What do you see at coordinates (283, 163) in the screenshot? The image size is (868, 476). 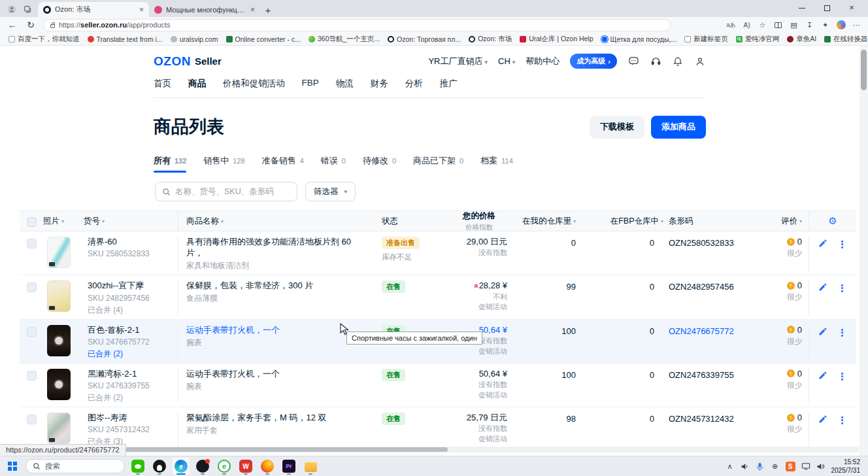 I see `status-tab-准备销售: 准备销售4` at bounding box center [283, 163].